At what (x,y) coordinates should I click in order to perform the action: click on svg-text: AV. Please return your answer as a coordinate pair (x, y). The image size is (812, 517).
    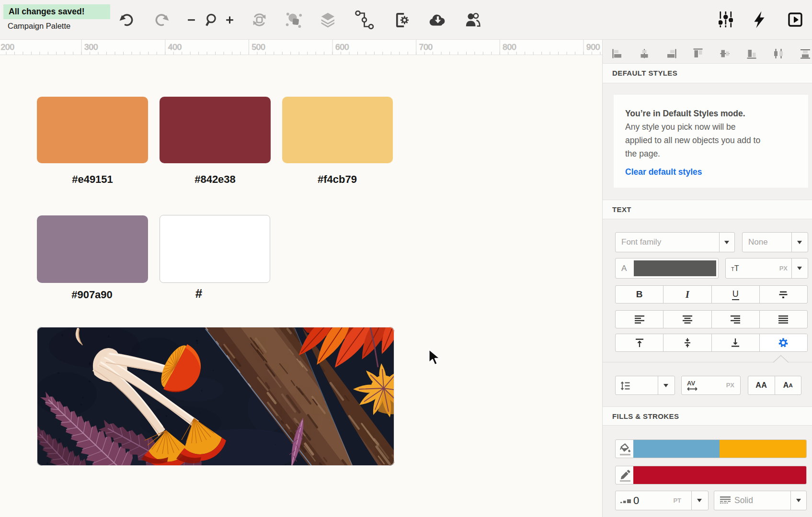
    Looking at the image, I should click on (691, 383).